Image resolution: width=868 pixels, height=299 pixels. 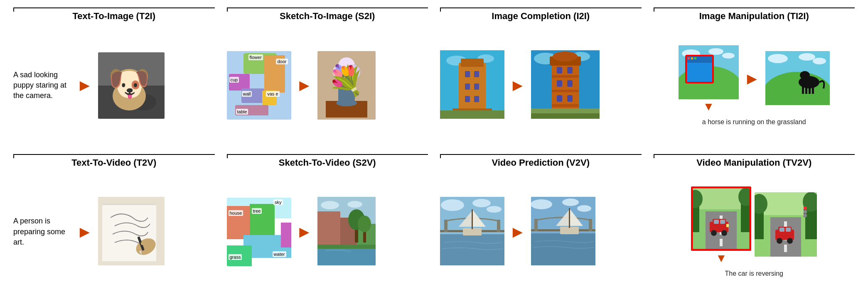 I want to click on v2v-before-box, so click(x=472, y=232).